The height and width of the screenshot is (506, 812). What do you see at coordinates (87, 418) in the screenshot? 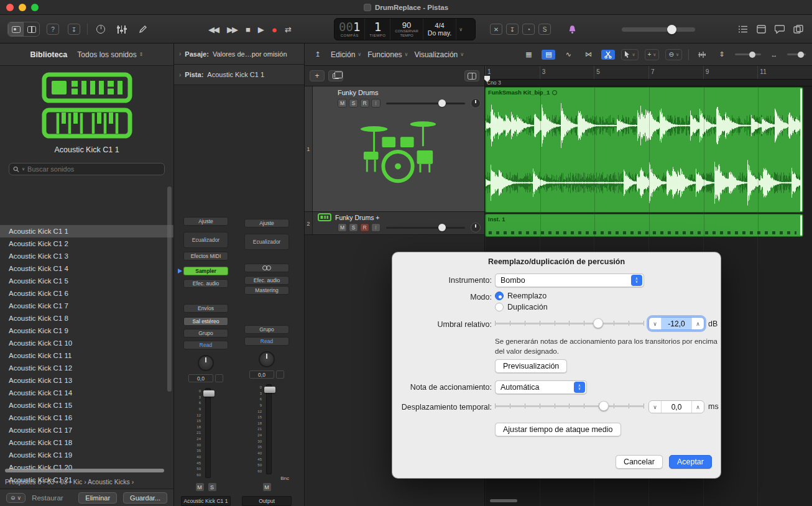
I see `sound-list-item: Acoustic Kick C1 16` at bounding box center [87, 418].